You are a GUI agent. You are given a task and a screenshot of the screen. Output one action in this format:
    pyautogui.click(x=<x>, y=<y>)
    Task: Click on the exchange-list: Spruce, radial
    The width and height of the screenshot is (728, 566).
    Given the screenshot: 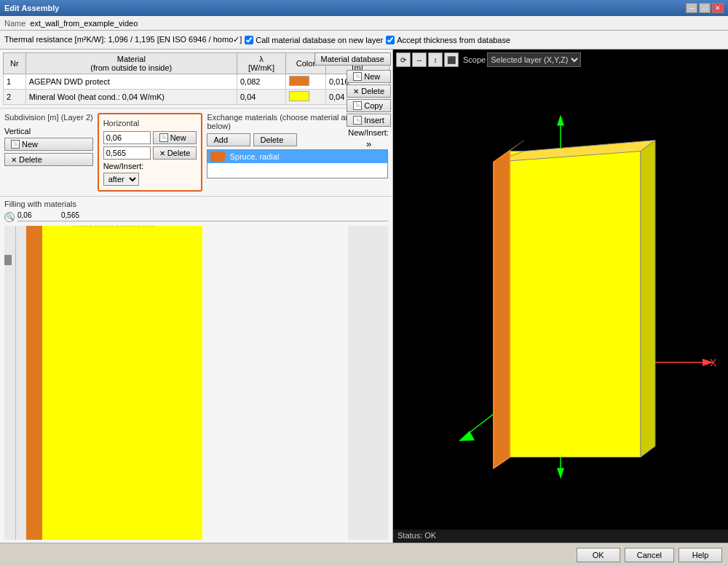 What is the action you would take?
    pyautogui.click(x=297, y=164)
    